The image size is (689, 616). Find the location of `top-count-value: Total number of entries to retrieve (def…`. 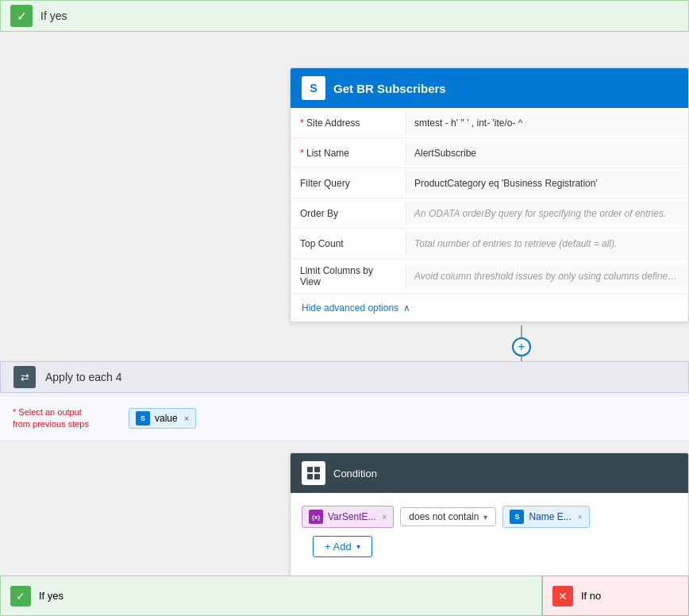

top-count-value: Total number of entries to retrieve (def… is located at coordinates (547, 244).